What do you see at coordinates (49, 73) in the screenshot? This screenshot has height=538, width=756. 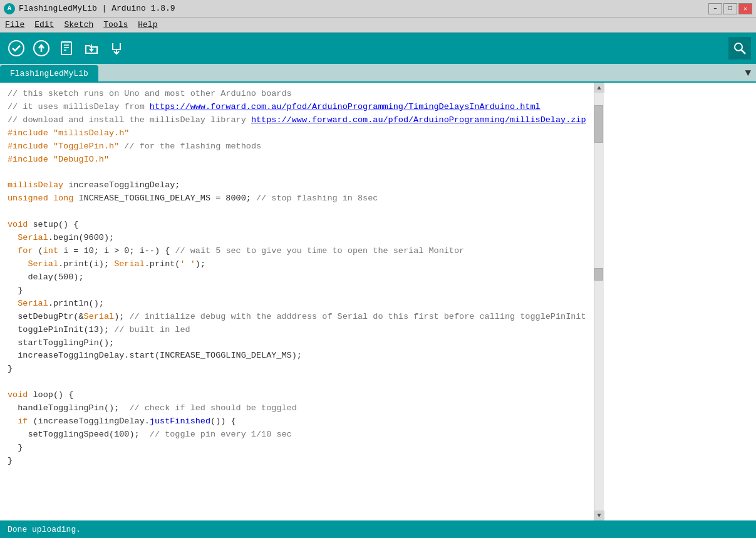 I see `tab-flashingledmylib: FlashingLedMyLib` at bounding box center [49, 73].